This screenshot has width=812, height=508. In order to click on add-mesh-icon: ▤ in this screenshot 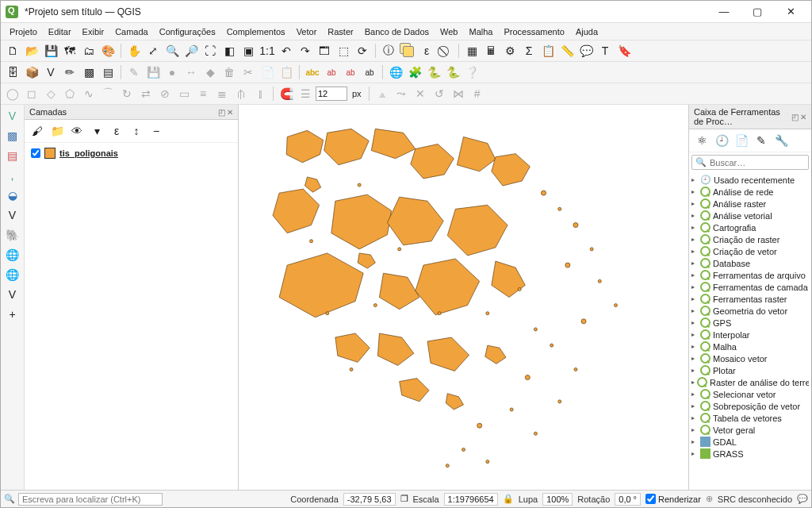, I will do `click(108, 72)`.